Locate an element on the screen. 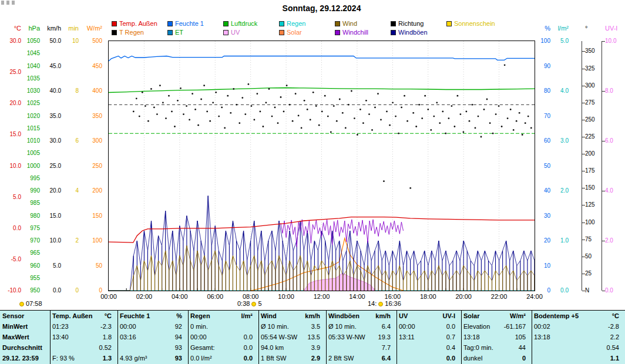 This screenshot has width=625, height=364. table-cell-text: 105 is located at coordinates (520, 338).